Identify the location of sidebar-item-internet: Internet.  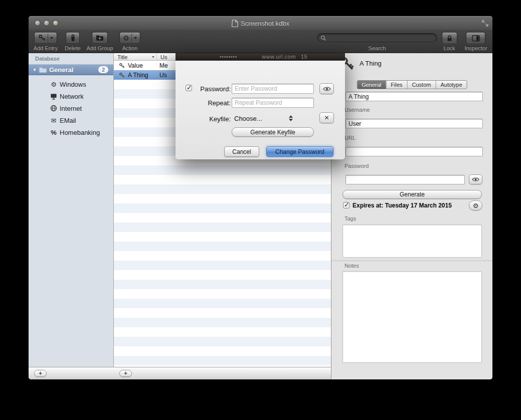
(71, 108).